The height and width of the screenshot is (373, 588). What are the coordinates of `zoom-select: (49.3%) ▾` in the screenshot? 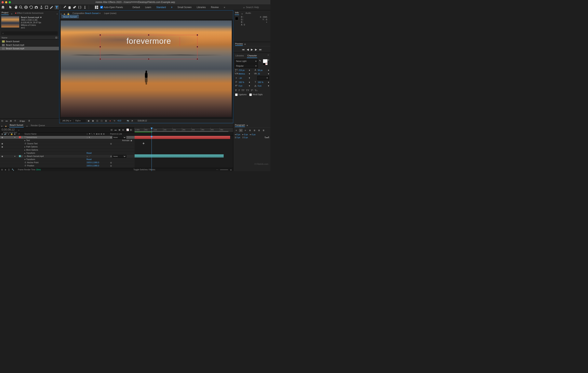 It's located at (67, 121).